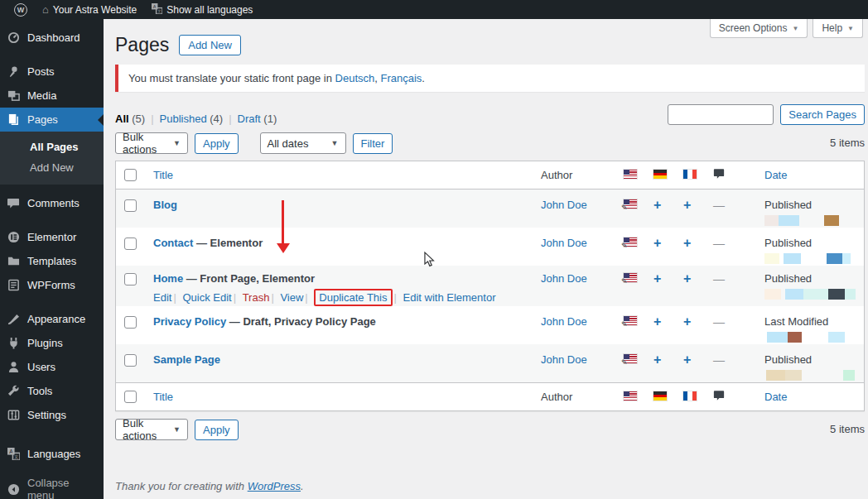  Describe the element at coordinates (168, 278) in the screenshot. I see `page-title-link: Home` at that location.